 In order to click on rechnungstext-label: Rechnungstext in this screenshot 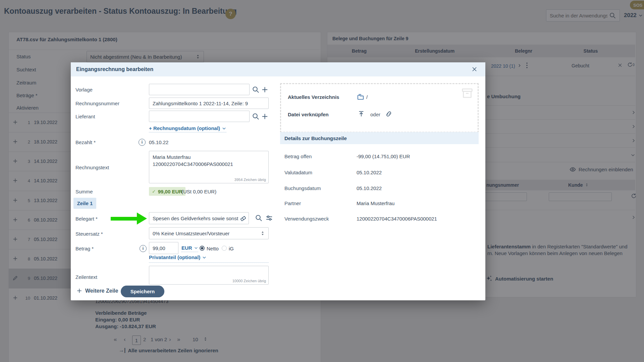, I will do `click(92, 168)`.